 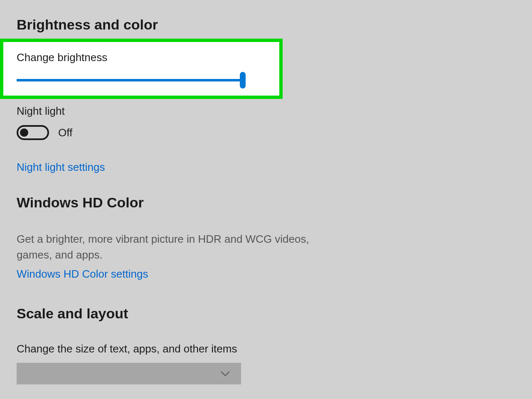 I want to click on windows-hd-color-title: Windows HD Color, so click(x=266, y=203).